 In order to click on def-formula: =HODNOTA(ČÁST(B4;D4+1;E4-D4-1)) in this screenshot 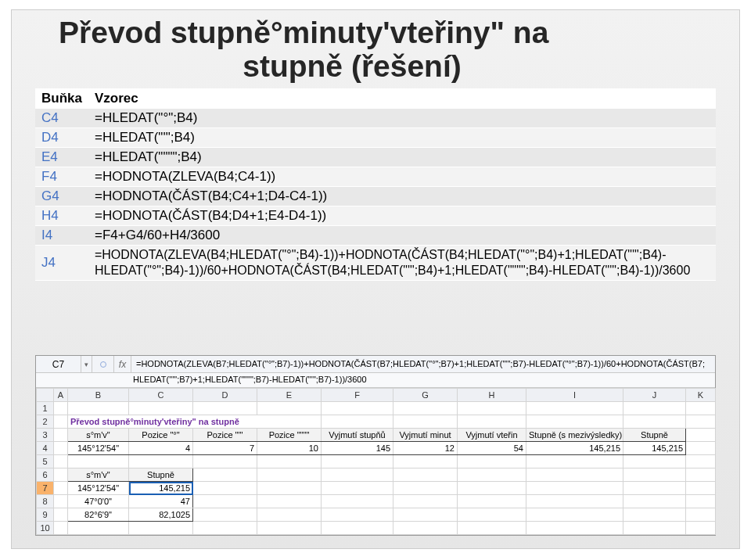, I will do `click(402, 216)`.